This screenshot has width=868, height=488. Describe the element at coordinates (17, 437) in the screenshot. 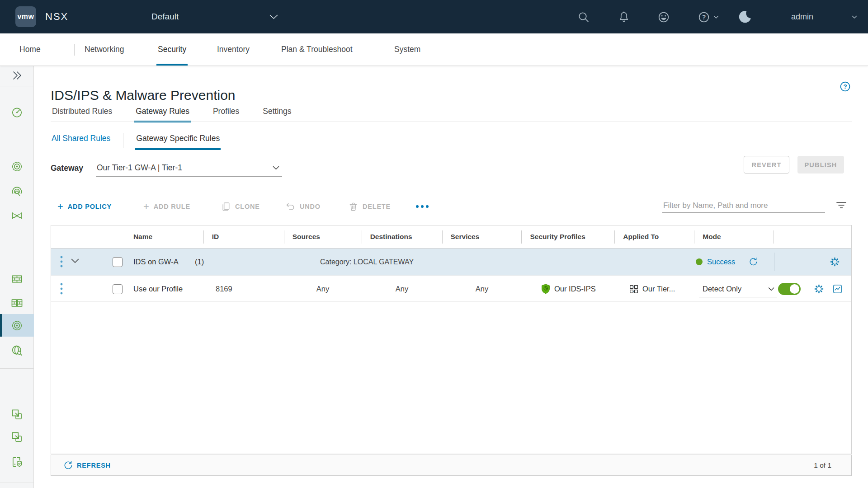

I see `sidebar-item-network-introspection-ns` at that location.